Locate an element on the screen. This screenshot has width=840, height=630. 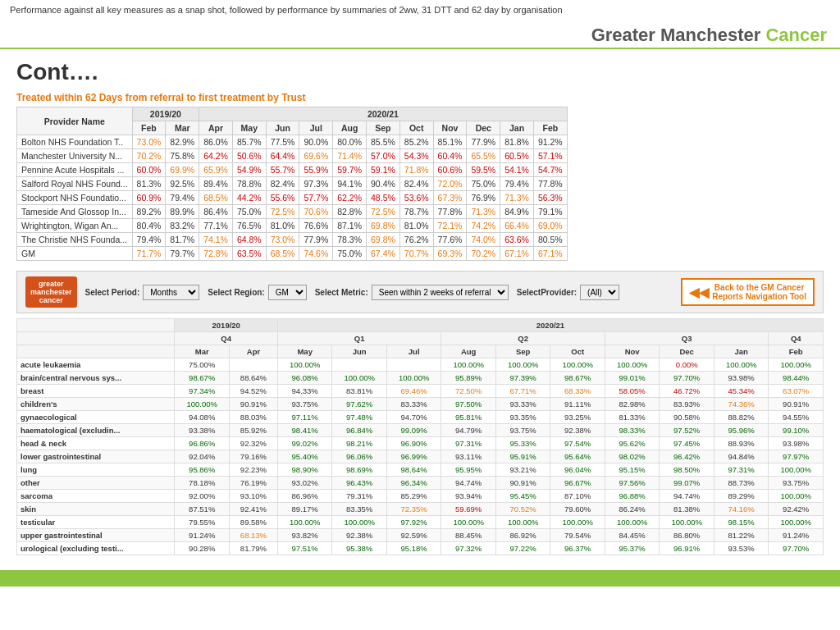
detail-cell: 96.88% is located at coordinates (632, 496).